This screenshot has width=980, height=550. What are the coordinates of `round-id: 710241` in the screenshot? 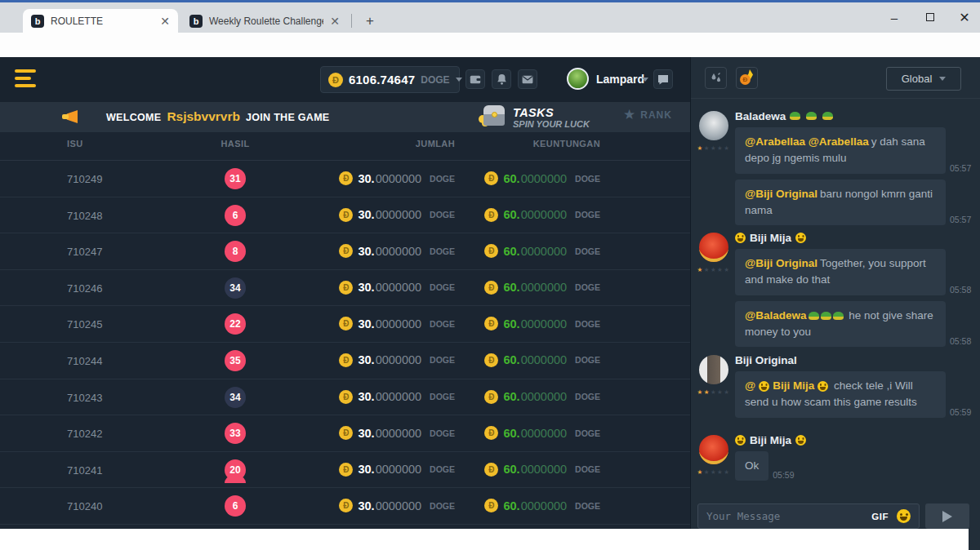 It's located at (85, 470).